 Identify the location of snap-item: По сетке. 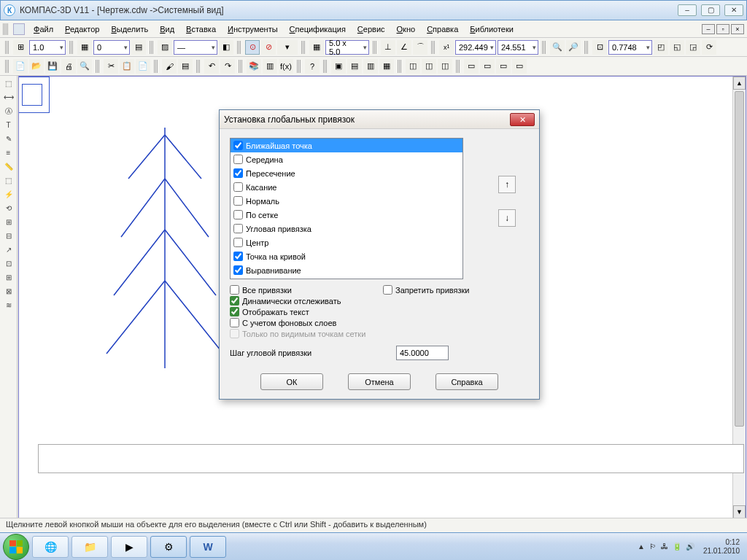
(347, 214).